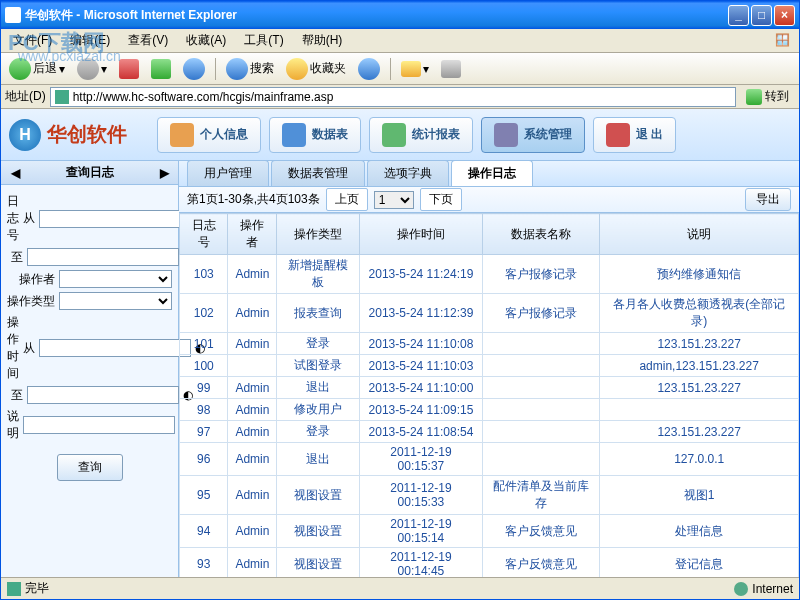  I want to click on tab-0: 用户管理, so click(228, 174).